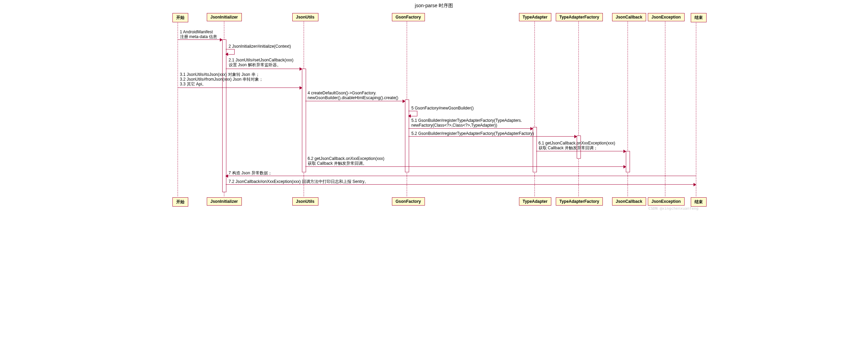 This screenshot has width=868, height=337. Describe the element at coordinates (299, 182) in the screenshot. I see `msg-7-2: 7.2 JsonCallback#onXxxException(xxx) 回调方…` at that location.